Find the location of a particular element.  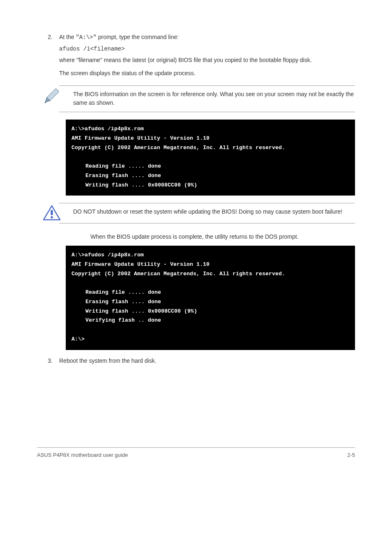

t1-l2: AMI Firmware Update Utility - Version 1.… is located at coordinates (141, 138).